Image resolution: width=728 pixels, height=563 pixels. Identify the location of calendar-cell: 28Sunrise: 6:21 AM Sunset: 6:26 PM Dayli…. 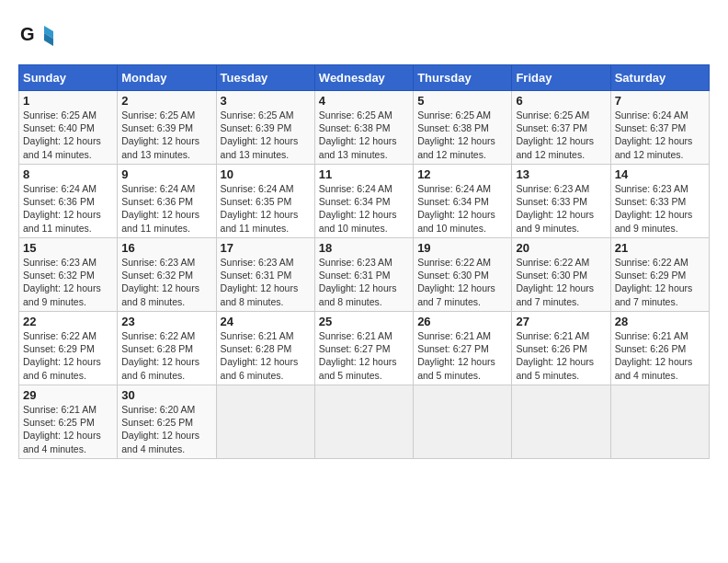
(660, 349).